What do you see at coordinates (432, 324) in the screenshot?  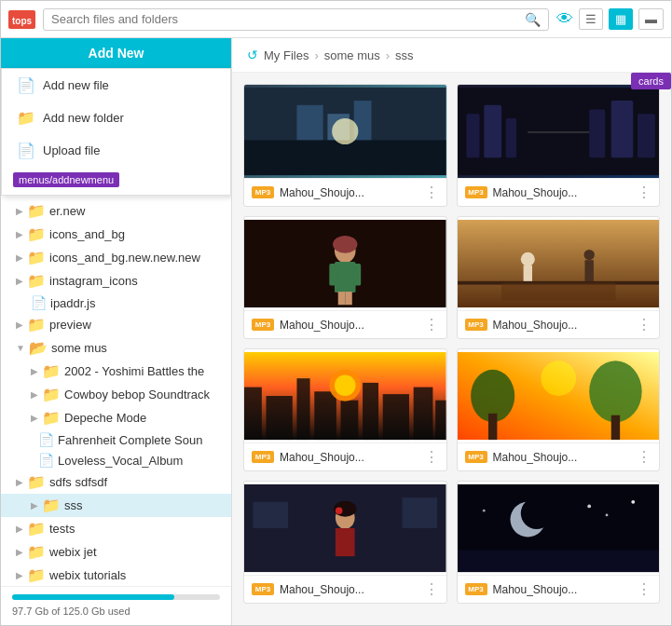 I see `card-menu-3: ⋮` at bounding box center [432, 324].